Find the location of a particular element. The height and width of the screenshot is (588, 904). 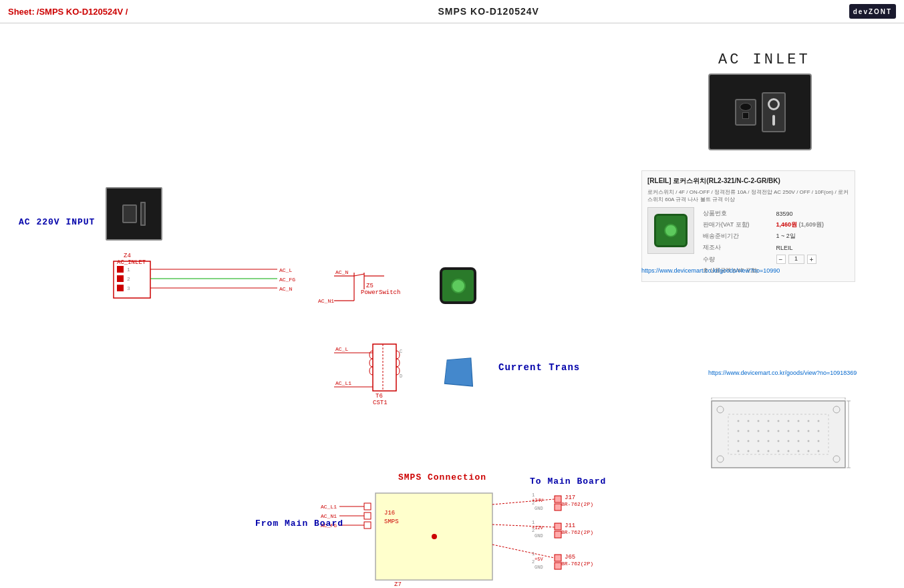

table-row: 판매가(VAT 포함) 1,460원 (1,609원) is located at coordinates (774, 225).